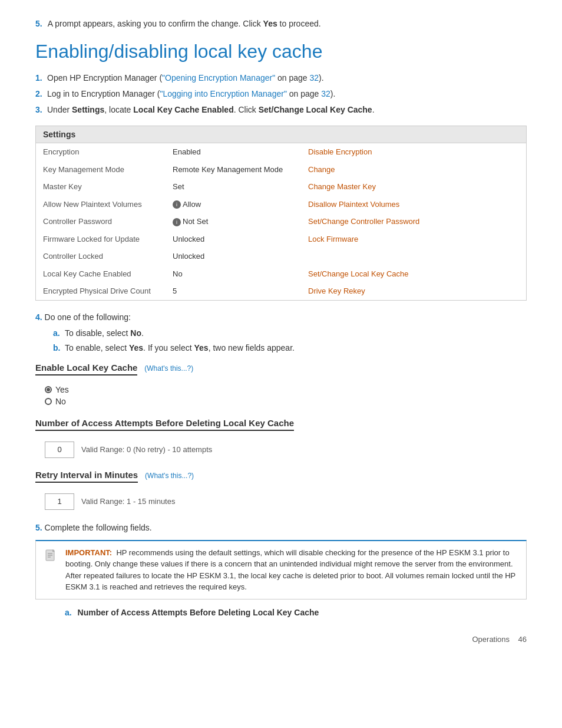 The image size is (562, 728). Describe the element at coordinates (59, 450) in the screenshot. I see `access-attempts-input: 0` at that location.